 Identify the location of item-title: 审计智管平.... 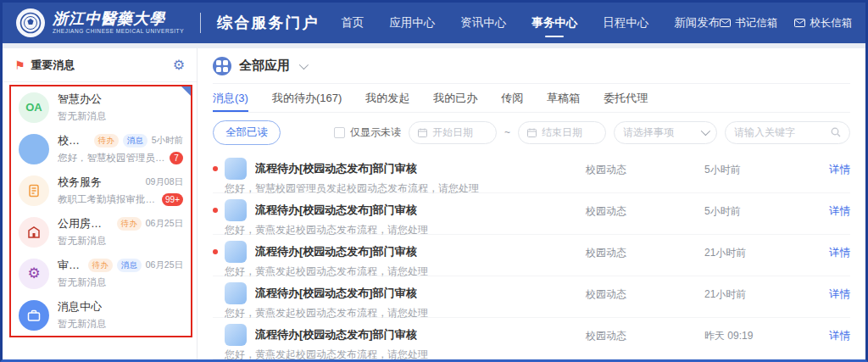
(71, 265).